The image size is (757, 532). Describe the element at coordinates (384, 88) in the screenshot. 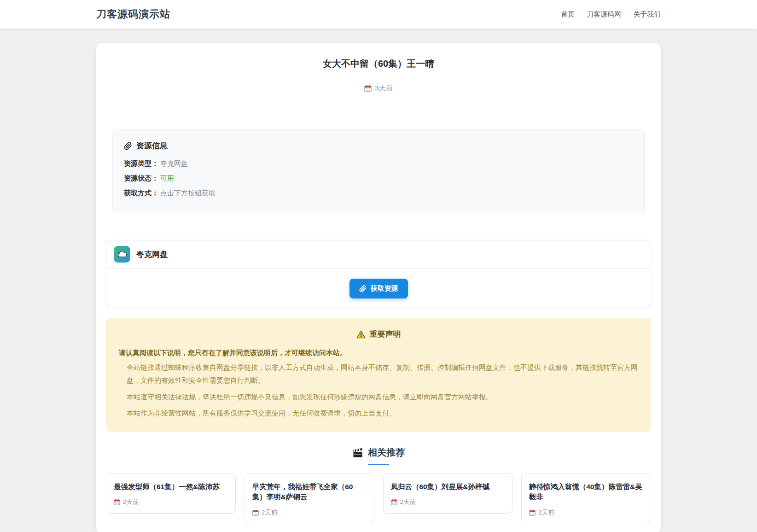

I see `post-date: 3天前` at that location.